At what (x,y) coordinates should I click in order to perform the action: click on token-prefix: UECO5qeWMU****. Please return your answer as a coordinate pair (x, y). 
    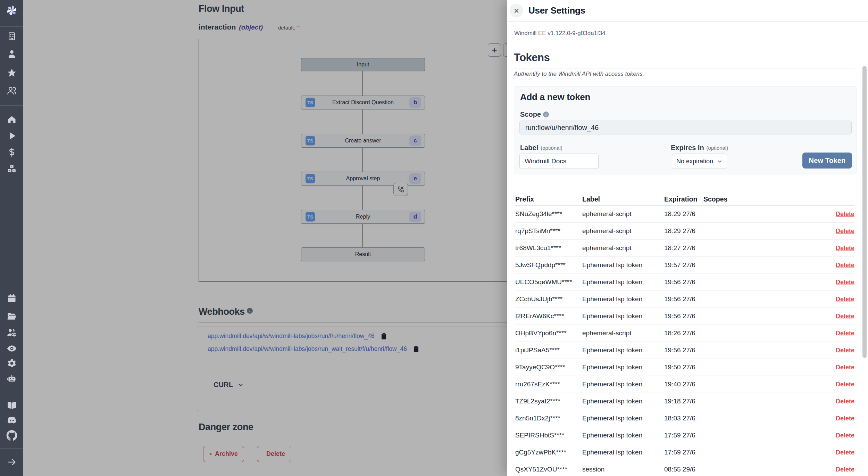
    Looking at the image, I should click on (549, 282).